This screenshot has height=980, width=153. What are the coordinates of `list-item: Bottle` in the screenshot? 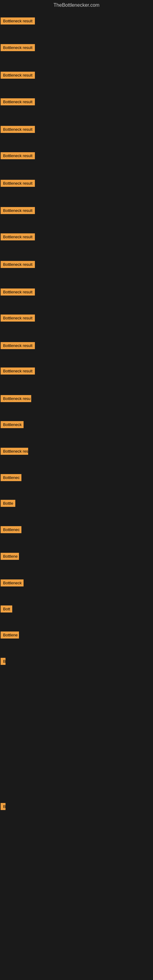 It's located at (8, 504).